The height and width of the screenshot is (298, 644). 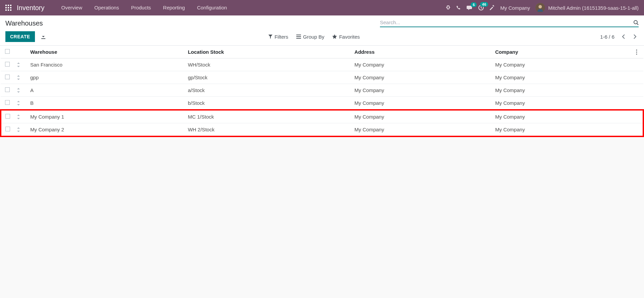 What do you see at coordinates (310, 37) in the screenshot?
I see `groupby-button: Group By` at bounding box center [310, 37].